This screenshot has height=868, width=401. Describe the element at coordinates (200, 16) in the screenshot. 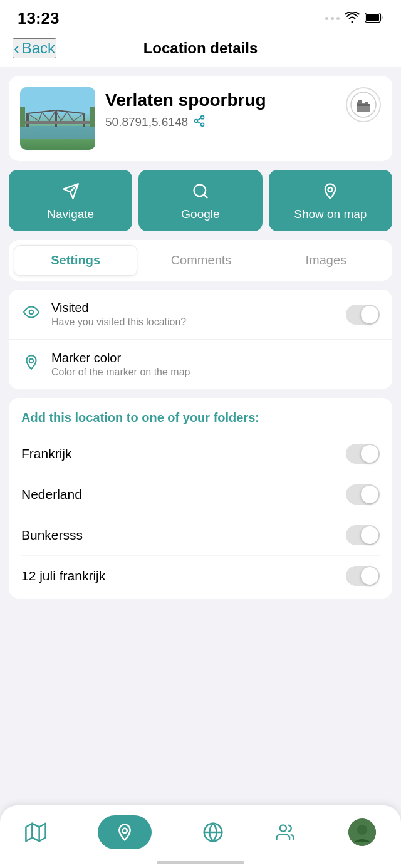

I see `status-bar: 13:23` at that location.